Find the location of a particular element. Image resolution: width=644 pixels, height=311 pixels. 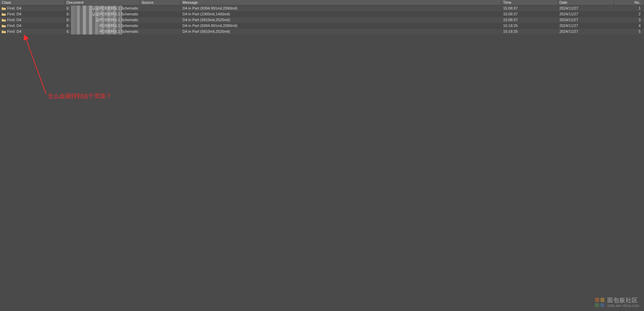

cell-no: 4 is located at coordinates (629, 26).